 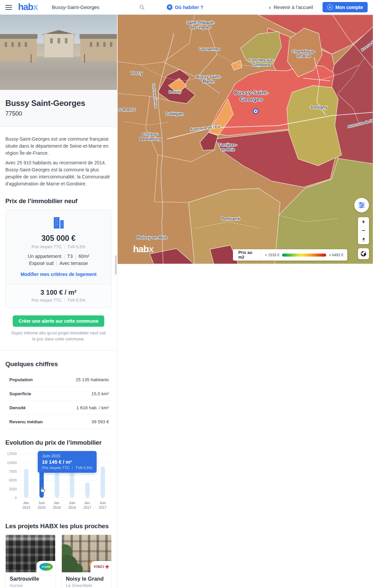 What do you see at coordinates (43, 490) in the screenshot?
I see `cursor-hand-icon` at bounding box center [43, 490].